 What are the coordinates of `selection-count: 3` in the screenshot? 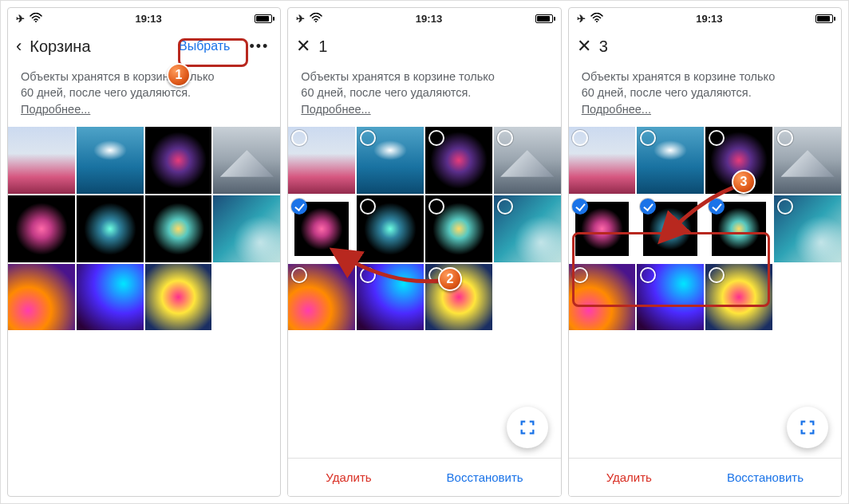 It's located at (603, 46).